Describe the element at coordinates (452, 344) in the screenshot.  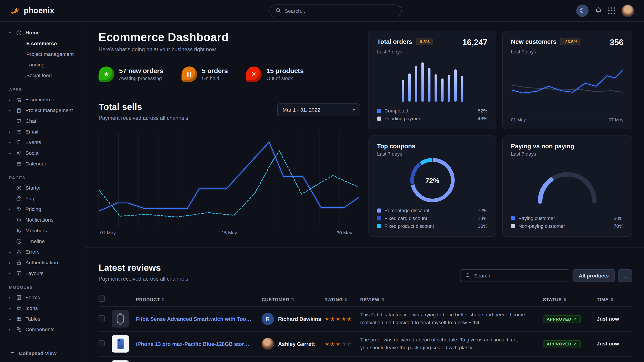
I see `review-text: The order was delivered ahead of schedul…` at that location.